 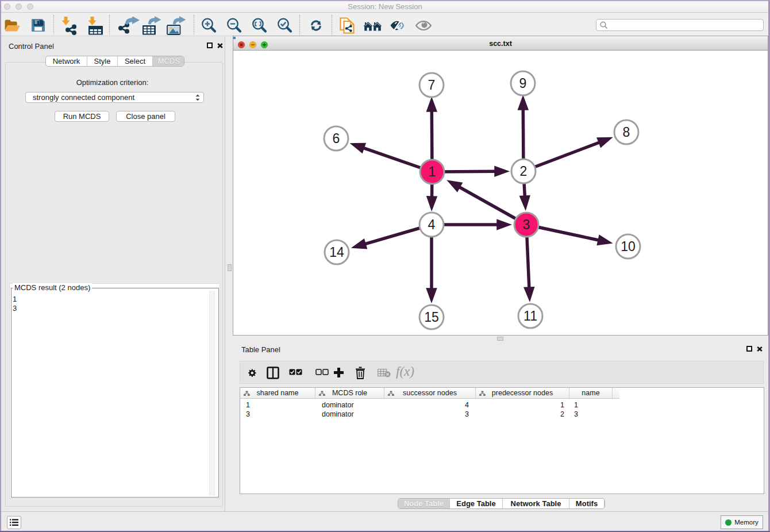 I want to click on svg-text: 11, so click(x=530, y=316).